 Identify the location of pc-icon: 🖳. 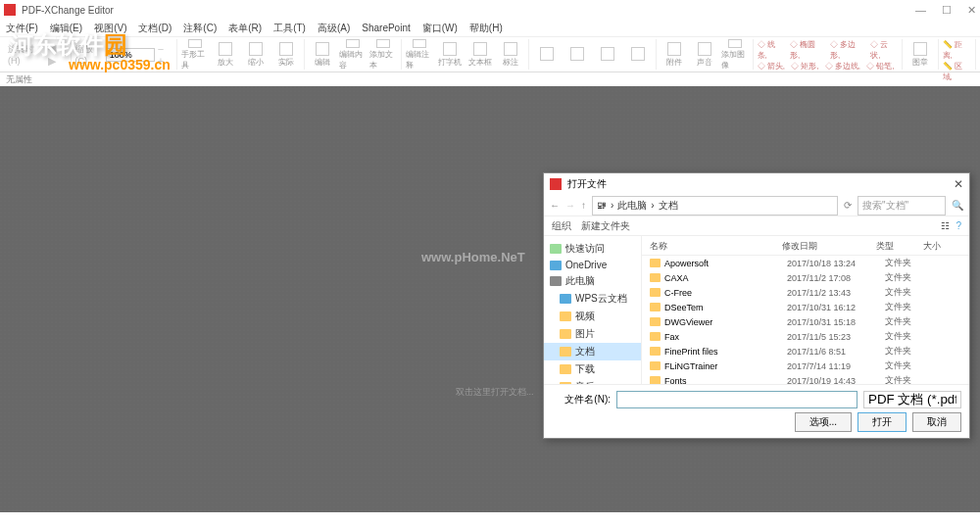
(602, 206).